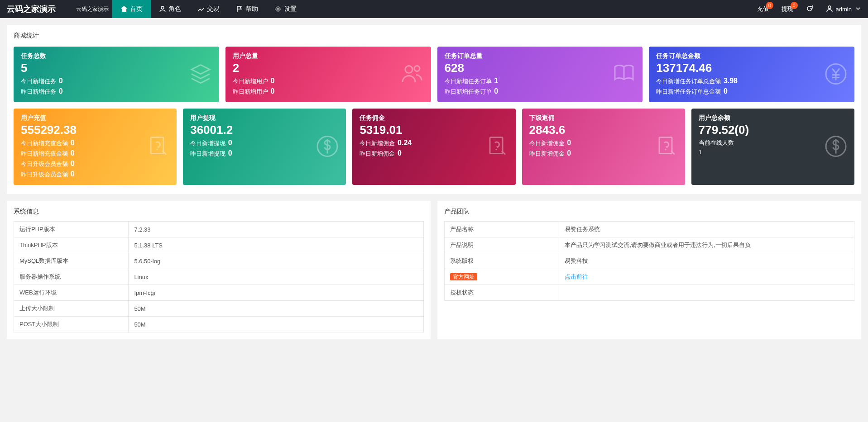  Describe the element at coordinates (219, 230) in the screenshot. I see `table-row: 运行PHP版本7.2.33` at that location.